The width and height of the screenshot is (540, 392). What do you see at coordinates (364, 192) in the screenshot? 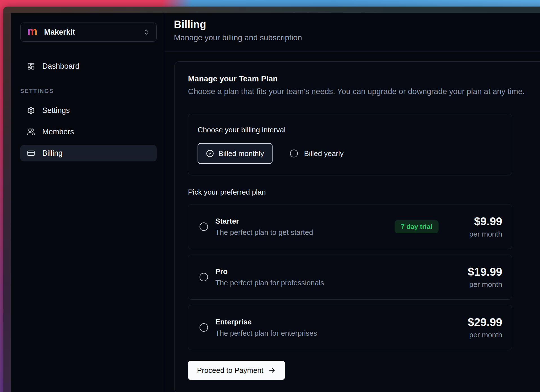
I see `plans-label: Pick your preferred plan` at bounding box center [364, 192].